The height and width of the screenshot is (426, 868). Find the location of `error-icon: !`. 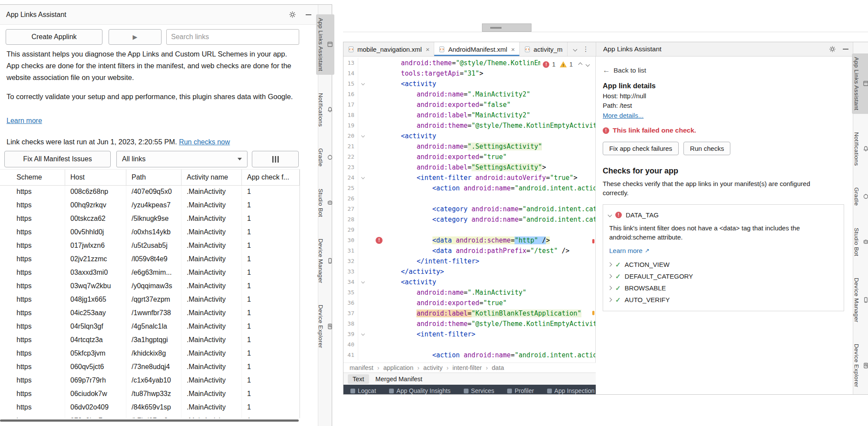

error-icon: ! is located at coordinates (379, 240).